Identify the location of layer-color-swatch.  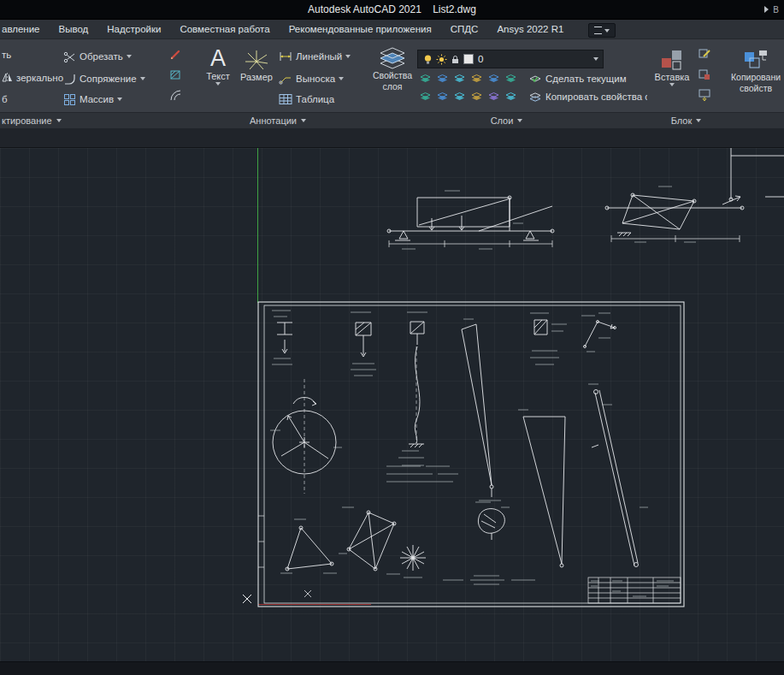
(469, 59).